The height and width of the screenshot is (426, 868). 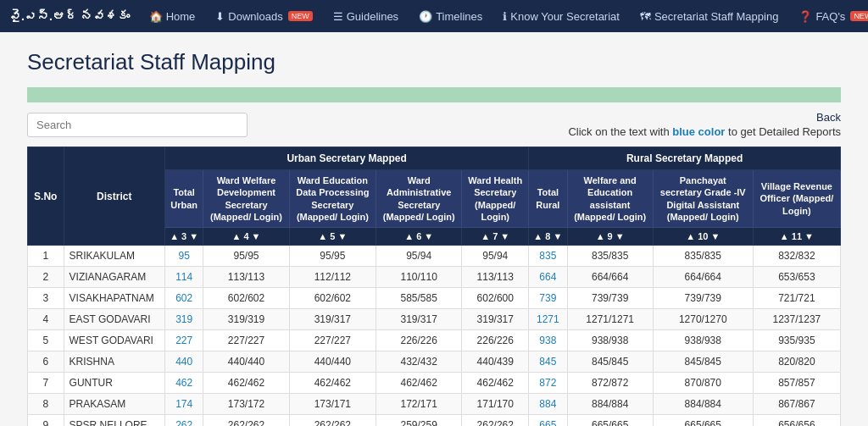 I want to click on data-cell: 114, so click(x=185, y=278).